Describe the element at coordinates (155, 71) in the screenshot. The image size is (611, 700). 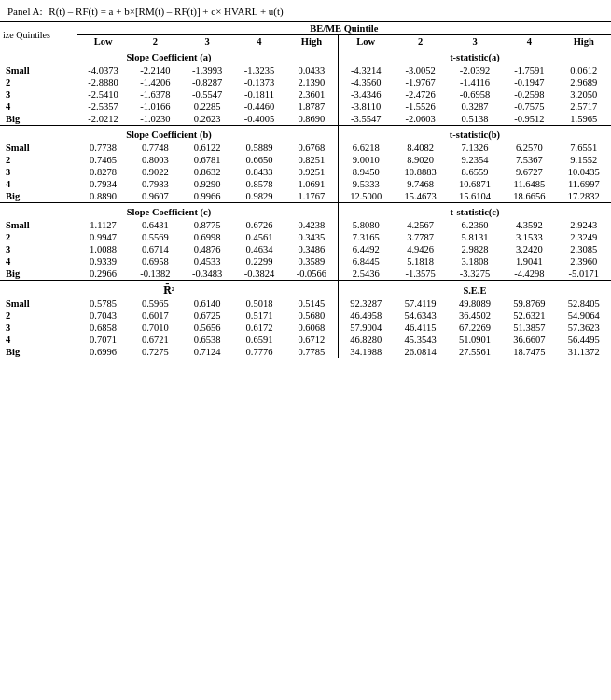
I see `left-cell-0-0-1: -2.2140` at that location.